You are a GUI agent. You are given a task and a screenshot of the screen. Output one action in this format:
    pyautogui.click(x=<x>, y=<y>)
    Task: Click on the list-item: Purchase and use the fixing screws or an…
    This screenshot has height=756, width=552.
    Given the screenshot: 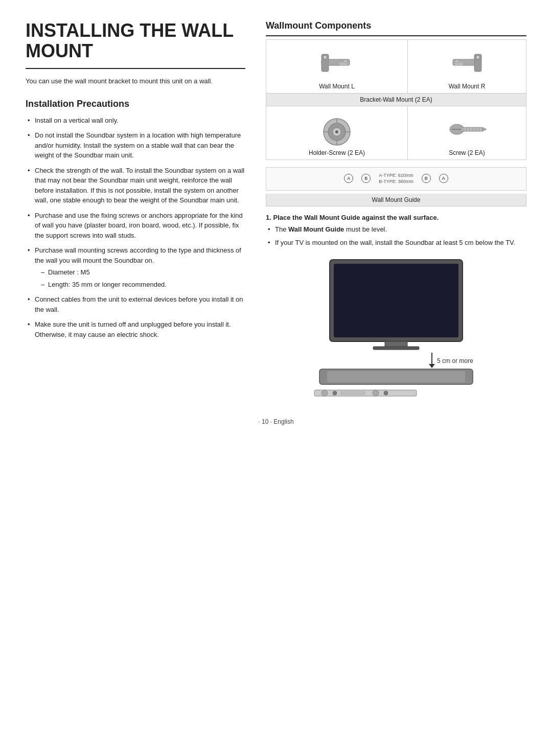 What is the action you would take?
    pyautogui.click(x=135, y=226)
    